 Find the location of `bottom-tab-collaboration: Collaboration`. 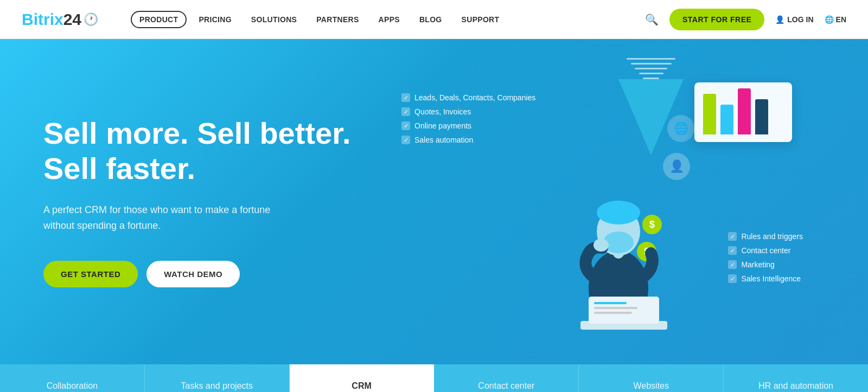

bottom-tab-collaboration: Collaboration is located at coordinates (73, 378).